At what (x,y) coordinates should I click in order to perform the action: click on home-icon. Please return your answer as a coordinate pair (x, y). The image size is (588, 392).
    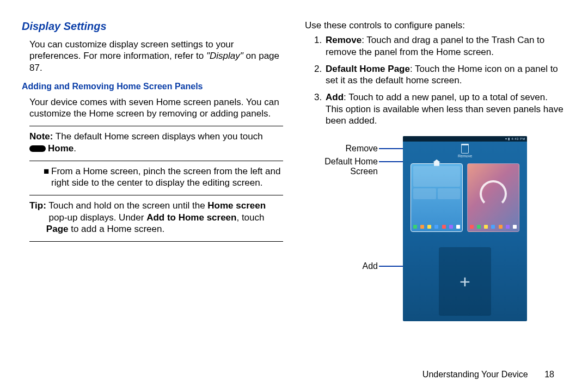
    Looking at the image, I should click on (437, 163).